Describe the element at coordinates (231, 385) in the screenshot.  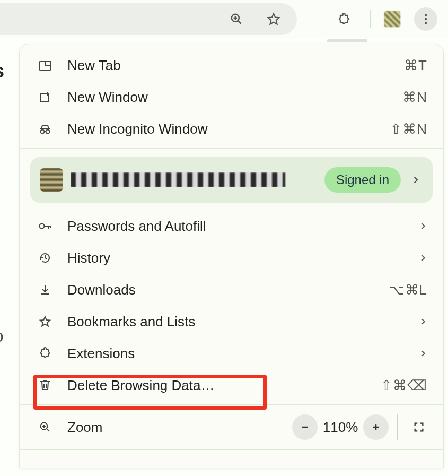
I see `menu-item-delete-browsing-data: Delete Browsing Data… ⇧⌘⌫` at that location.